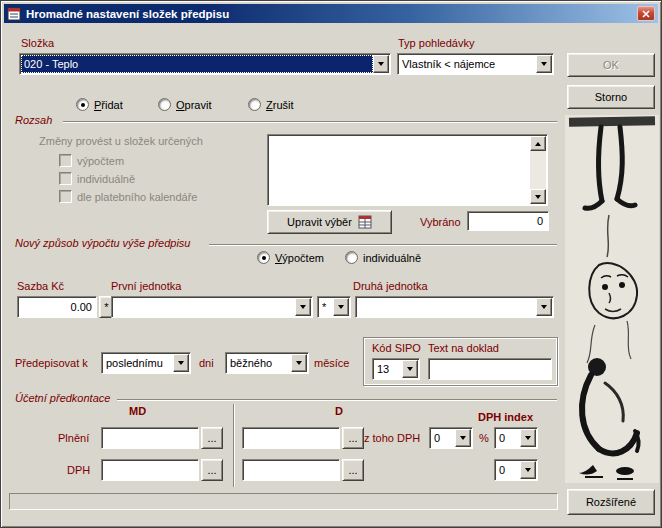 Image resolution: width=662 pixels, height=528 pixels. Describe the element at coordinates (104, 243) in the screenshot. I see `novy-zpusob-group-title: Nový způsob výpočtu výše předpisu` at that location.